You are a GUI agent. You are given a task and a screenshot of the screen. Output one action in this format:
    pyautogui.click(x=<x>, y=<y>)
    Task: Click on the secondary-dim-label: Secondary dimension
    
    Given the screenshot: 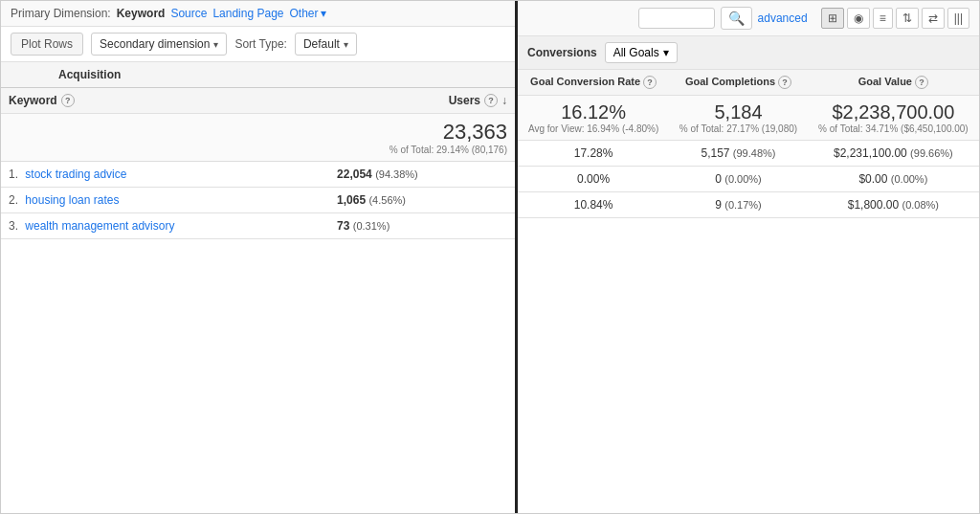 What is the action you would take?
    pyautogui.click(x=155, y=44)
    